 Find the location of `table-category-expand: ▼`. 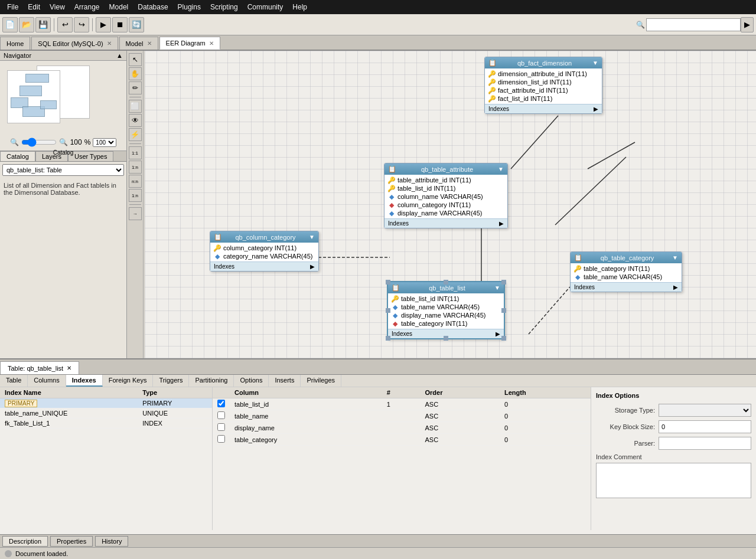

table-category-expand: ▼ is located at coordinates (675, 257).